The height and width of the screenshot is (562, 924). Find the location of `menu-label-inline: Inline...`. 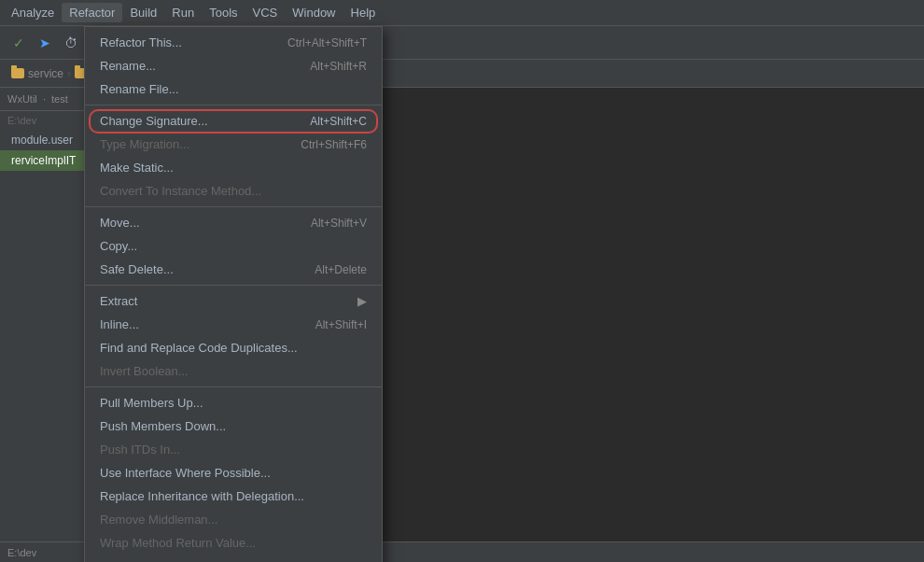

menu-label-inline: Inline... is located at coordinates (119, 325).